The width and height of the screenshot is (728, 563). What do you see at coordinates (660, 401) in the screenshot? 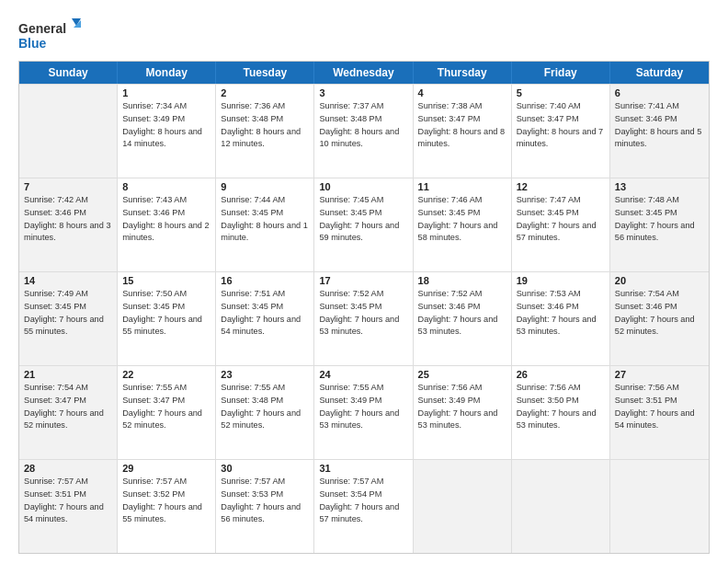
I see `cell-info-line: Sunset: 3:51 PM` at bounding box center [660, 401].